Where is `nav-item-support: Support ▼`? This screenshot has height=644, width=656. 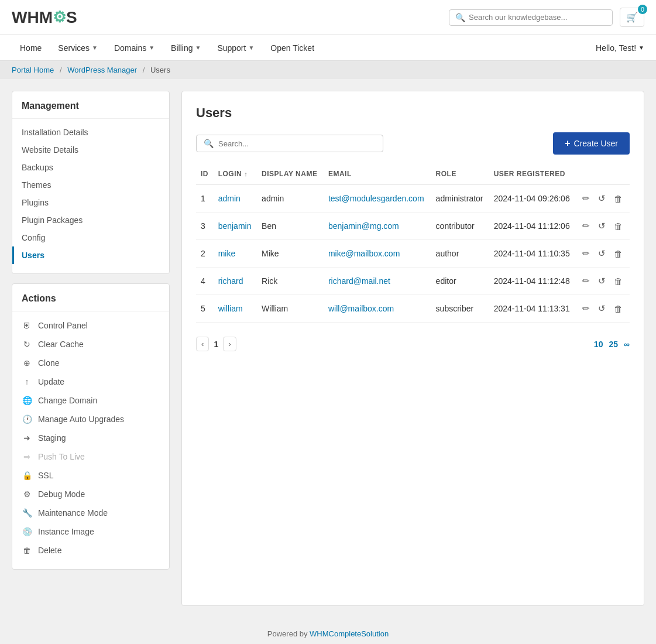 nav-item-support: Support ▼ is located at coordinates (235, 48).